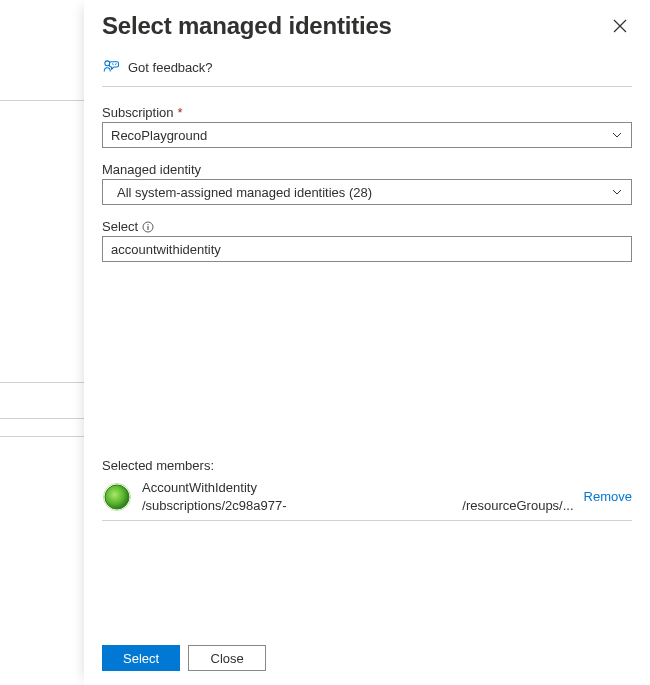  What do you see at coordinates (367, 226) in the screenshot?
I see `select-label: Select` at bounding box center [367, 226].